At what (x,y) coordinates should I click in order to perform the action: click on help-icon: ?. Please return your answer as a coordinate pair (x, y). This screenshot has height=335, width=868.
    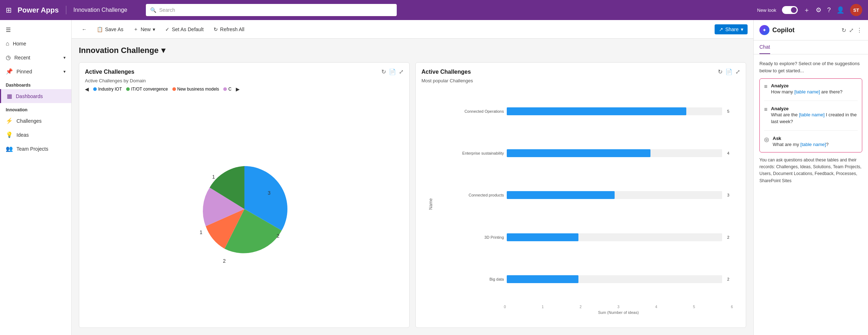
    Looking at the image, I should click on (829, 10).